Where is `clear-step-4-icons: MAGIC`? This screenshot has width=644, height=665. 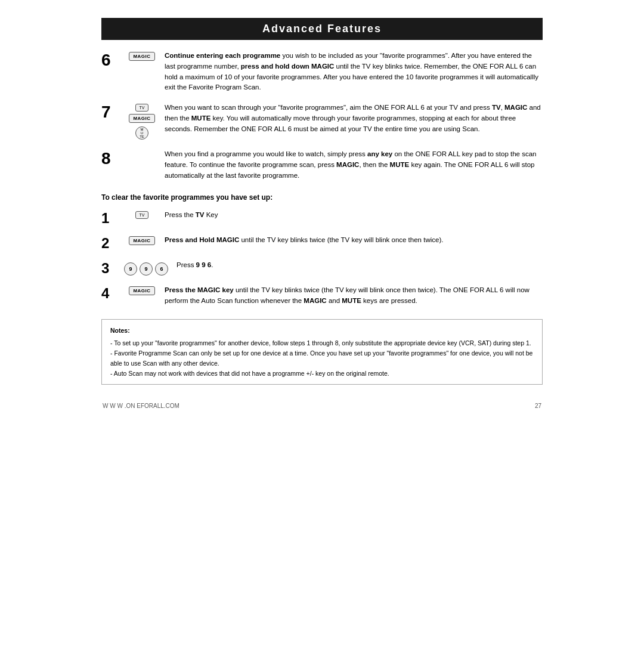
clear-step-4-icons: MAGIC is located at coordinates (142, 290).